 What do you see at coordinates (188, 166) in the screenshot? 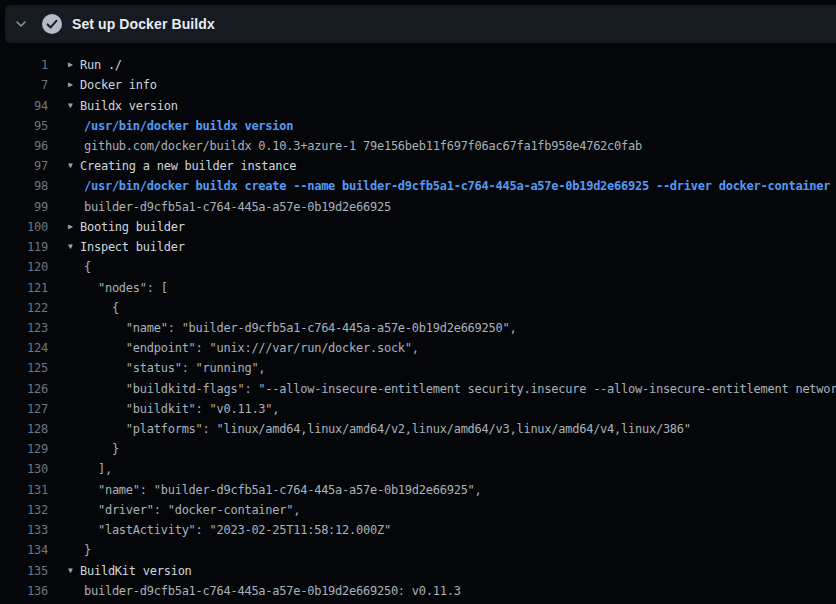
I see `group-label: Creating a new builder instance` at bounding box center [188, 166].